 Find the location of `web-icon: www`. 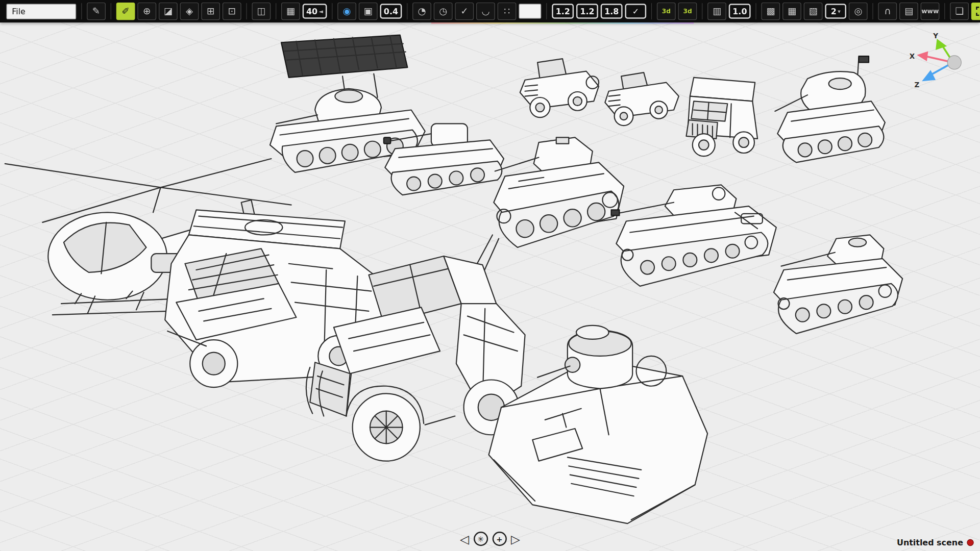

web-icon: www is located at coordinates (930, 11).